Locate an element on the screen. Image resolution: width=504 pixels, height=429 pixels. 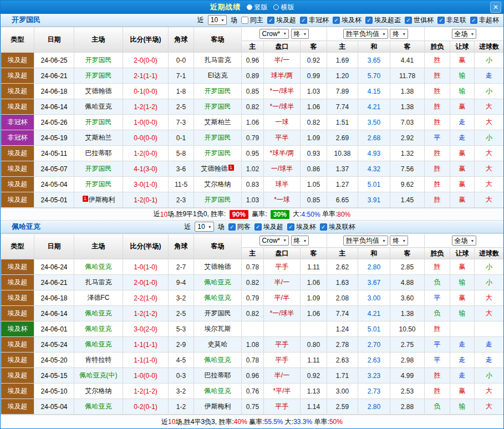
away-team: EI达克 is located at coordinates (218, 76).